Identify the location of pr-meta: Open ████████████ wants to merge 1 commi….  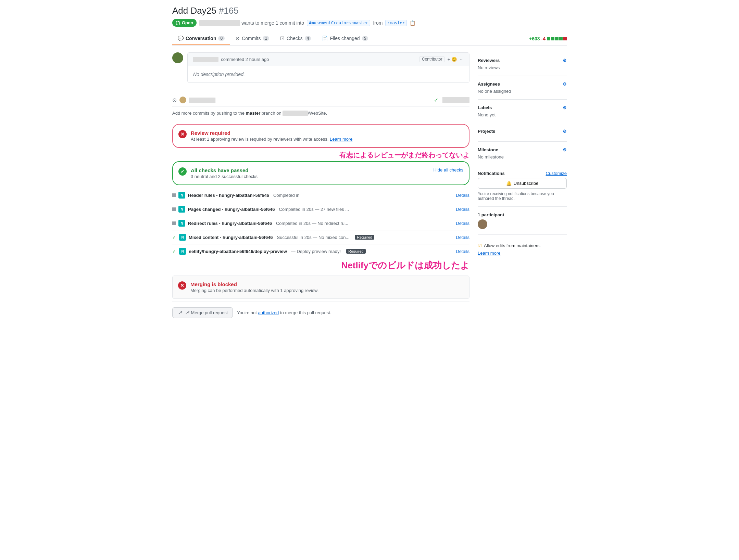
(370, 23).